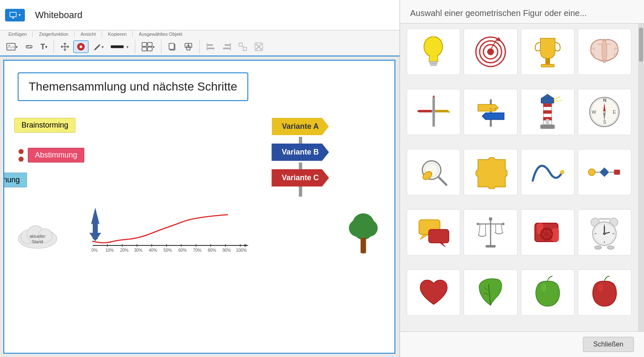  I want to click on tree-shape, so click(363, 233).